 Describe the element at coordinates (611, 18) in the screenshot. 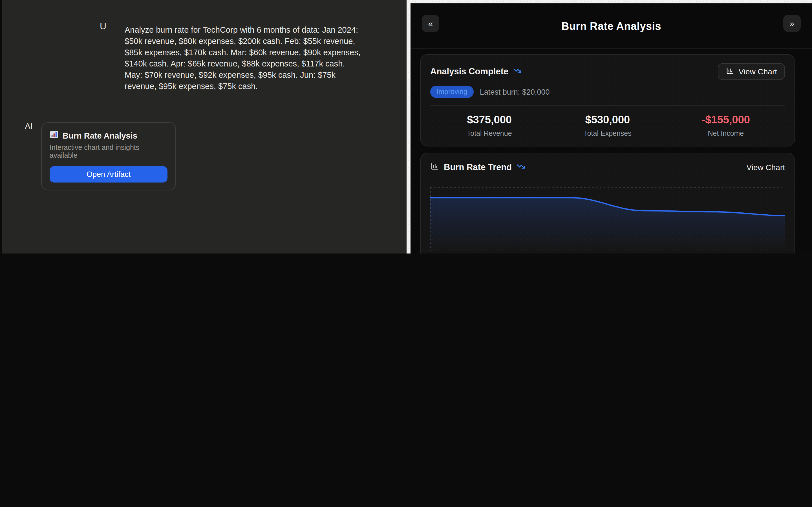

I see `panel-title: Burn Rate Analysis` at that location.